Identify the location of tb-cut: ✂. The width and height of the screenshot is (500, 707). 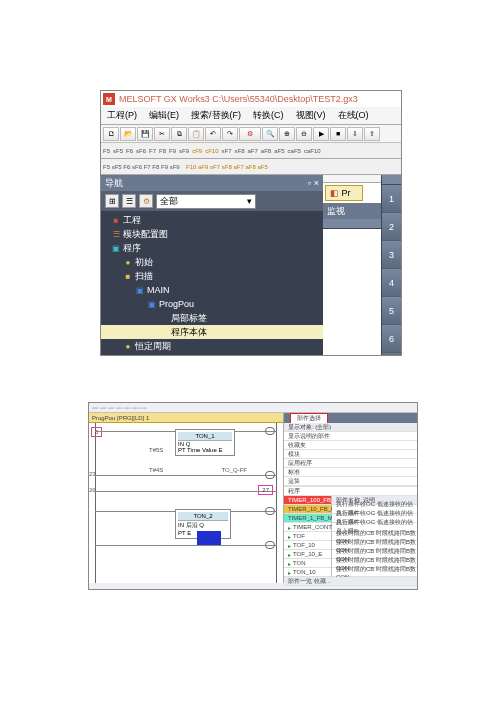
(162, 134).